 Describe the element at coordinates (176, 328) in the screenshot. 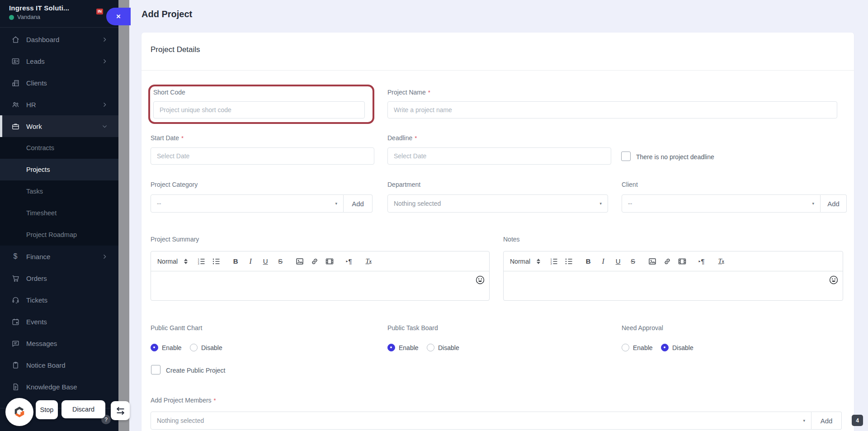

I see `public-gantt-chart-label: Public Gantt Chart` at that location.